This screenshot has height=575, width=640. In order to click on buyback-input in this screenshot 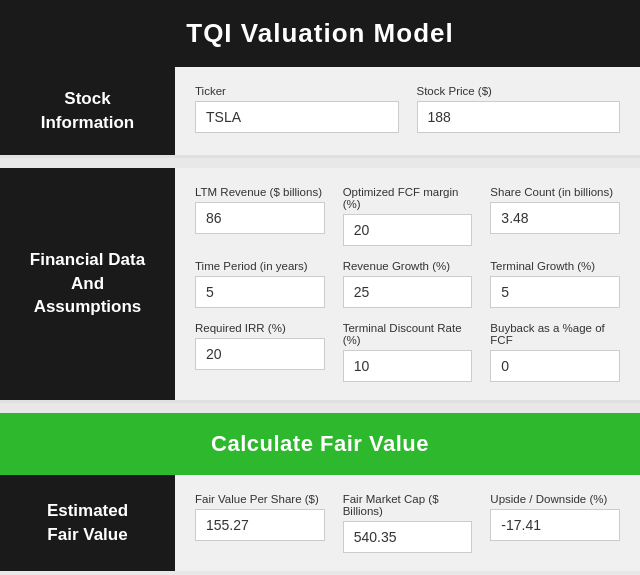, I will do `click(555, 366)`.